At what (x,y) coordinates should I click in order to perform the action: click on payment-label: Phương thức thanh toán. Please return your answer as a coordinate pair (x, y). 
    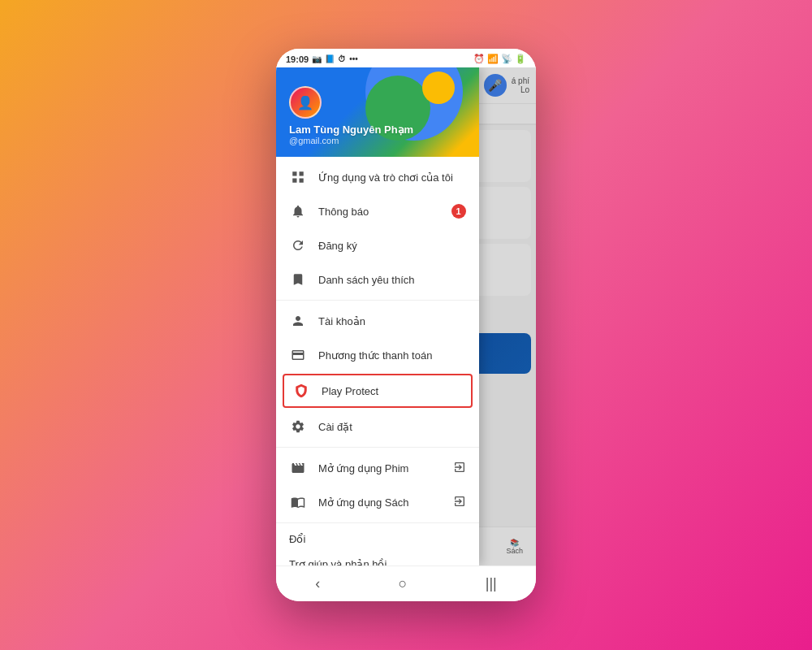
    Looking at the image, I should click on (392, 356).